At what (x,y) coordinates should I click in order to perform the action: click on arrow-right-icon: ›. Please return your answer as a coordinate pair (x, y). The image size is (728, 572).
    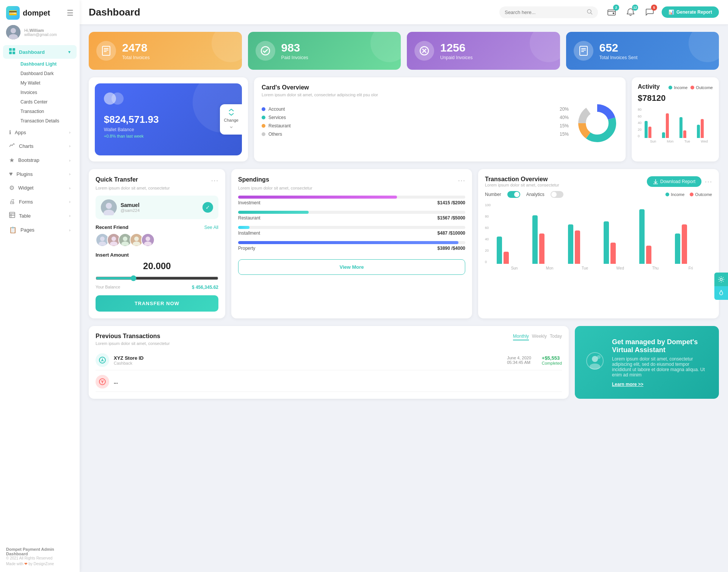
    Looking at the image, I should click on (70, 202).